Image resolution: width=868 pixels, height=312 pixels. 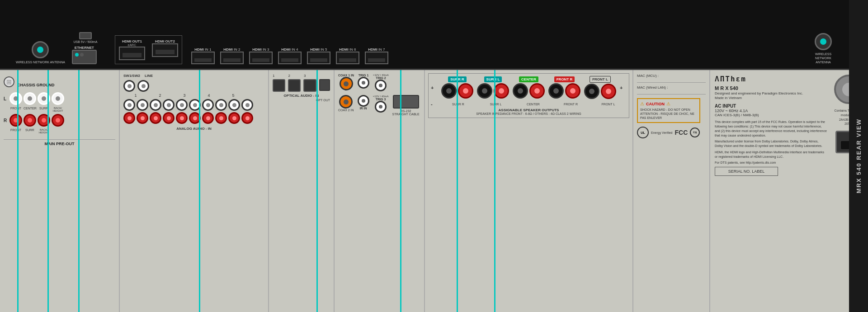 What do you see at coordinates (449, 91) in the screenshot?
I see `surr-r-out-black` at bounding box center [449, 91].